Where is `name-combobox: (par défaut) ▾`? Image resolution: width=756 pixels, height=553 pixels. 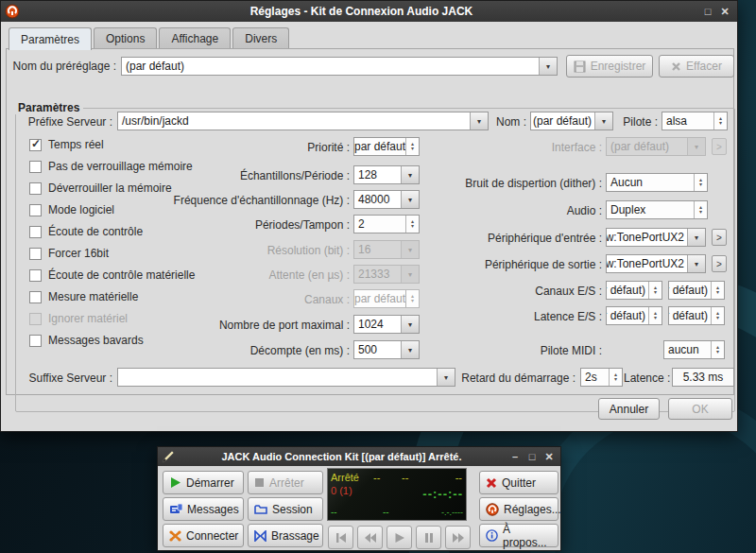
name-combobox: (par défaut) ▾ is located at coordinates (572, 121).